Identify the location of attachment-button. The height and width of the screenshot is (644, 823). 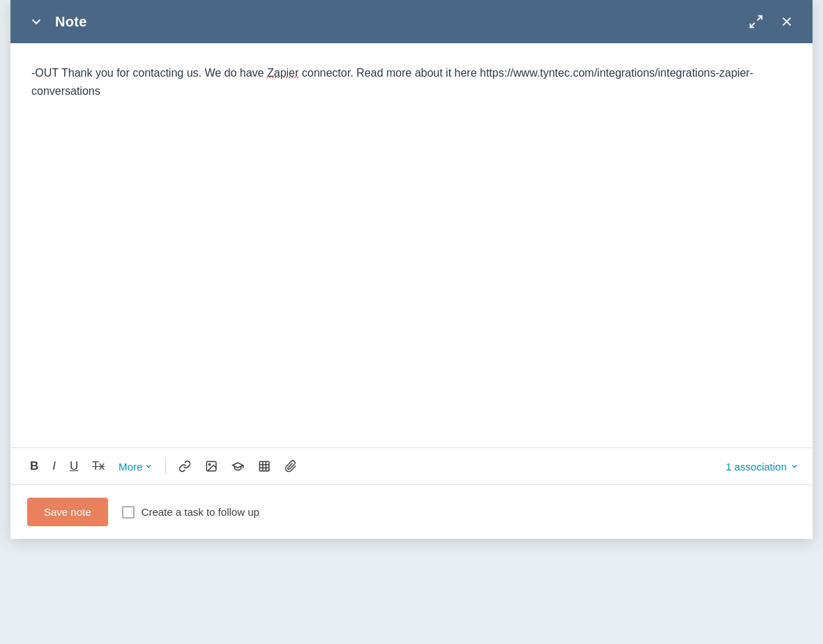
(291, 466).